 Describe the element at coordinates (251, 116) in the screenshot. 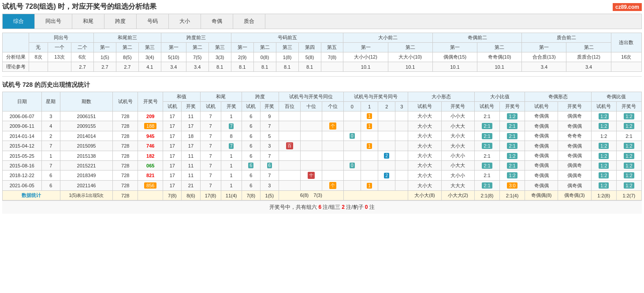

I see `kd-sj-1: 6` at that location.